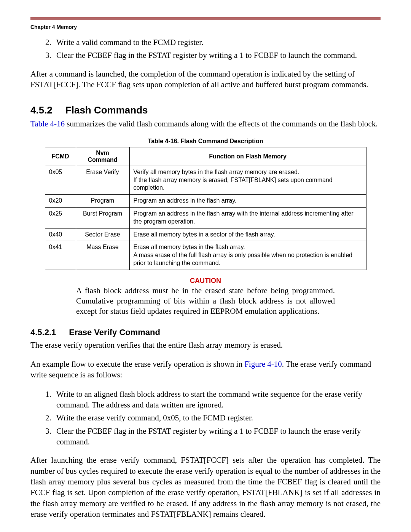  I want to click on subsection-heading-4521: 4.5.2.1Erase Verify Command, so click(206, 332).